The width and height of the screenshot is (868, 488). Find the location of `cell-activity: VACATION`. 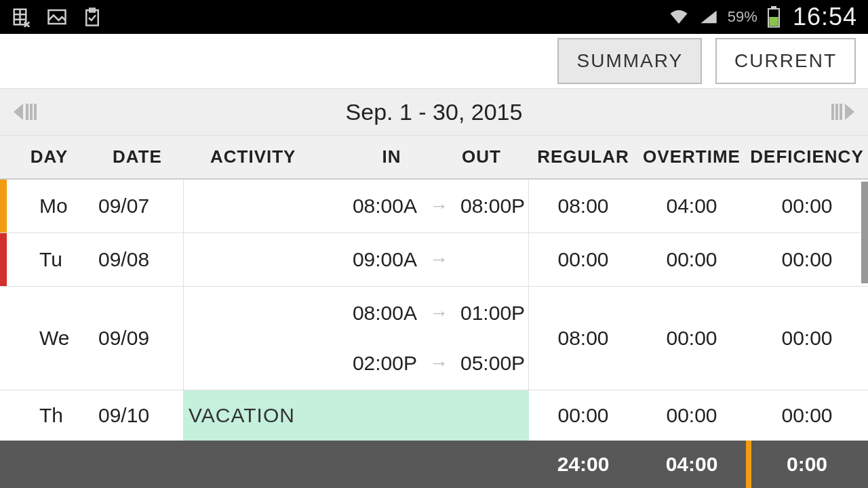

cell-activity: VACATION is located at coordinates (266, 415).